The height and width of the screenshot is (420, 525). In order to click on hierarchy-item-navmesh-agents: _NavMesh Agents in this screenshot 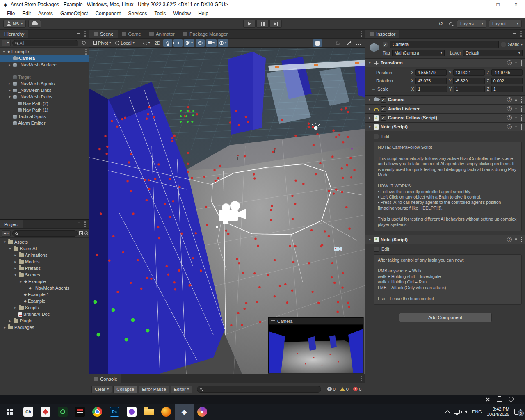, I will do `click(44, 84)`.